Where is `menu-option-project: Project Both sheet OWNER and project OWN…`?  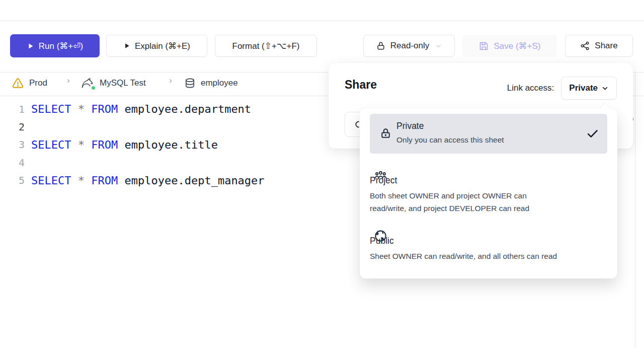
menu-option-project: Project Both sheet OWNER and project OWN… is located at coordinates (489, 190).